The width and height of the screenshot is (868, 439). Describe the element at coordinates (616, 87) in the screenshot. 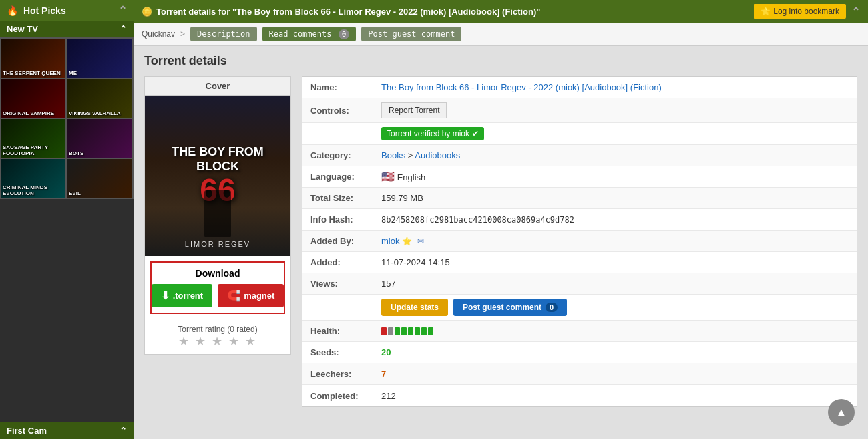

I see `name-value: The Boy from Block 66 - Limor Regev - 20…` at that location.